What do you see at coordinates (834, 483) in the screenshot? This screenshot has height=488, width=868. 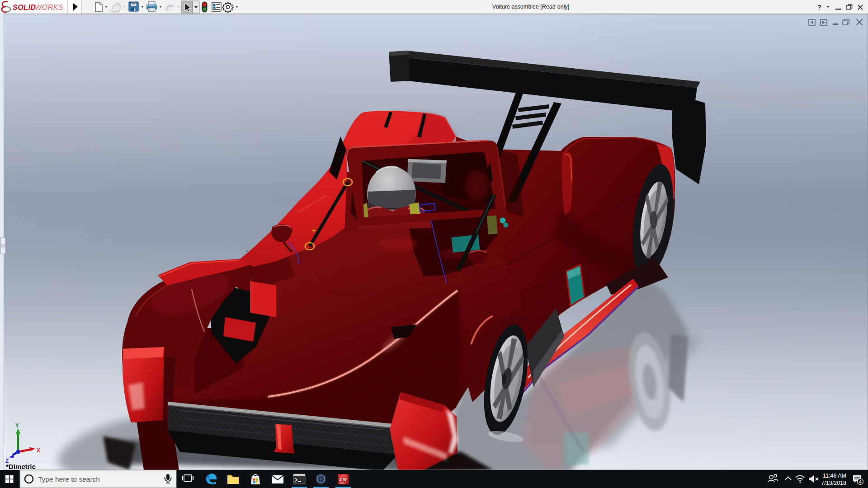 I see `svg-text: 7/13/2018` at bounding box center [834, 483].